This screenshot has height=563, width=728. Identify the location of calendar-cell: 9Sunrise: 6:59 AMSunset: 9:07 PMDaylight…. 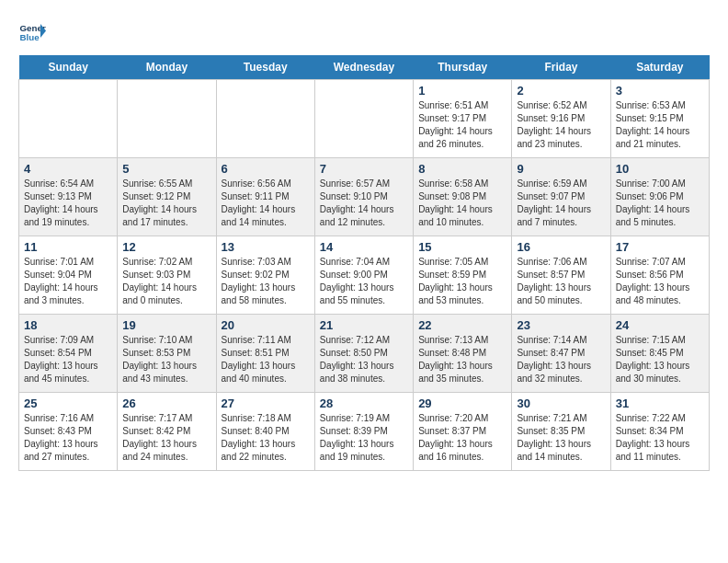
(561, 197).